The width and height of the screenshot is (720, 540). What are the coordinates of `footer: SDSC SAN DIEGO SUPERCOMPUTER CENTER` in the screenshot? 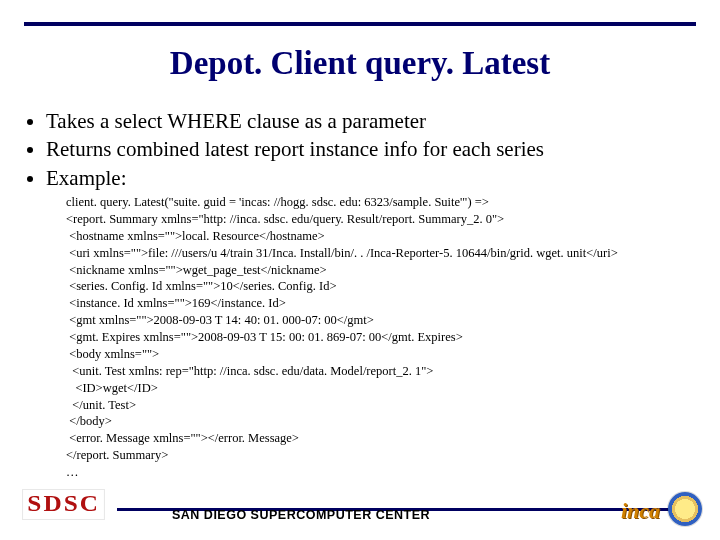 It's located at (360, 504).